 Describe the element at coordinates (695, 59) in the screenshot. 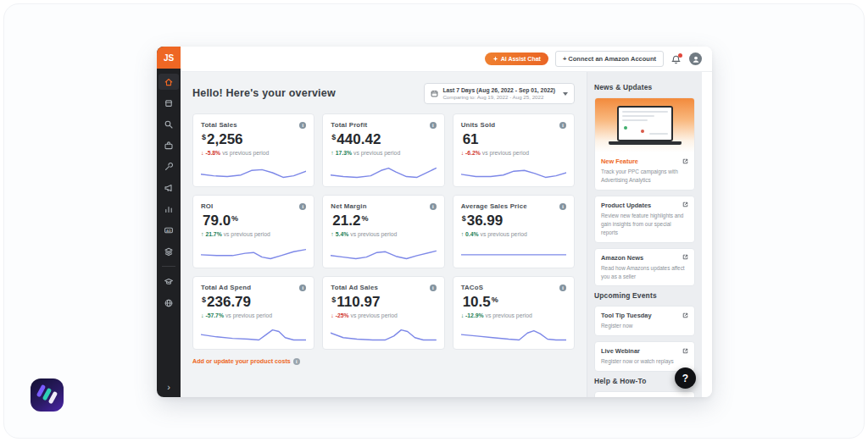

I see `account-avatar` at that location.